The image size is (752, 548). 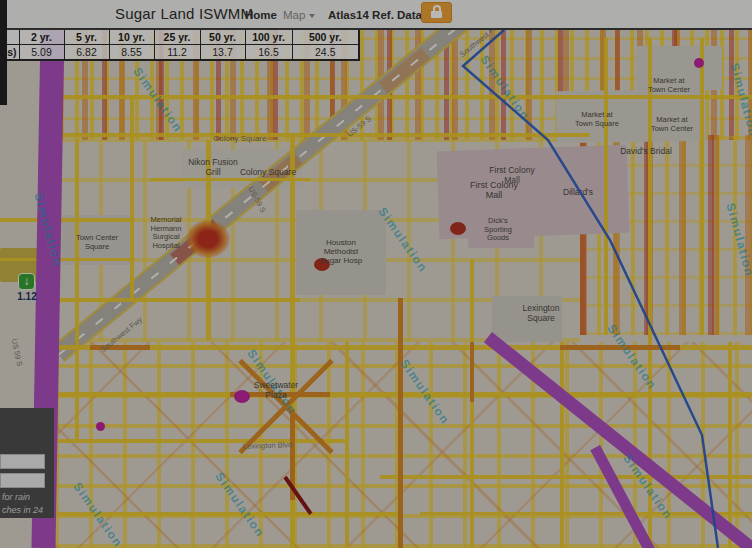 What do you see at coordinates (180, 36) in the screenshot?
I see `rainfall-table-header-row: 2 yr.5 yr.10 yr.25 yr.50 yr.100 yr.500 y…` at bounding box center [180, 36].